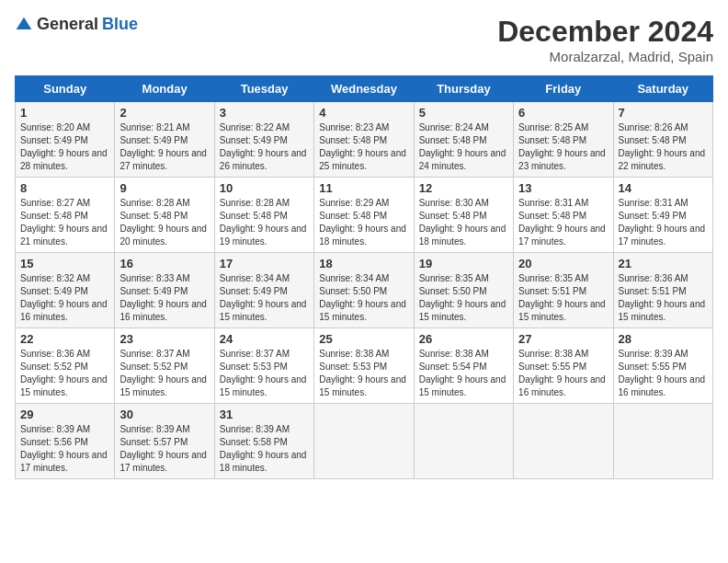  What do you see at coordinates (165, 442) in the screenshot?
I see `table-row: 30Sunrise: 8:39 AMSunset: 5:57 PMDayligh…` at bounding box center [165, 442].